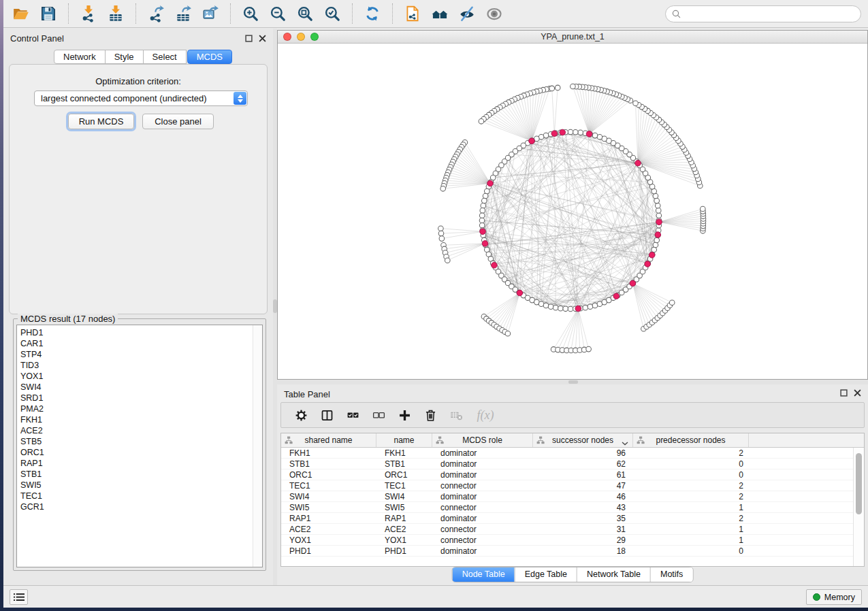  What do you see at coordinates (583, 440) in the screenshot?
I see `column-header-successor-nodes: successor nodes` at bounding box center [583, 440].